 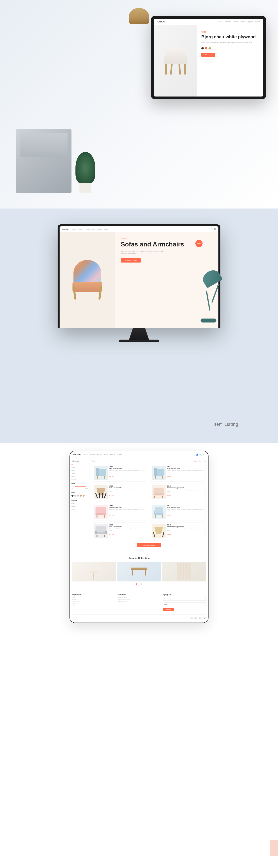 I want to click on tablet-price: 193 €, so click(x=230, y=32).